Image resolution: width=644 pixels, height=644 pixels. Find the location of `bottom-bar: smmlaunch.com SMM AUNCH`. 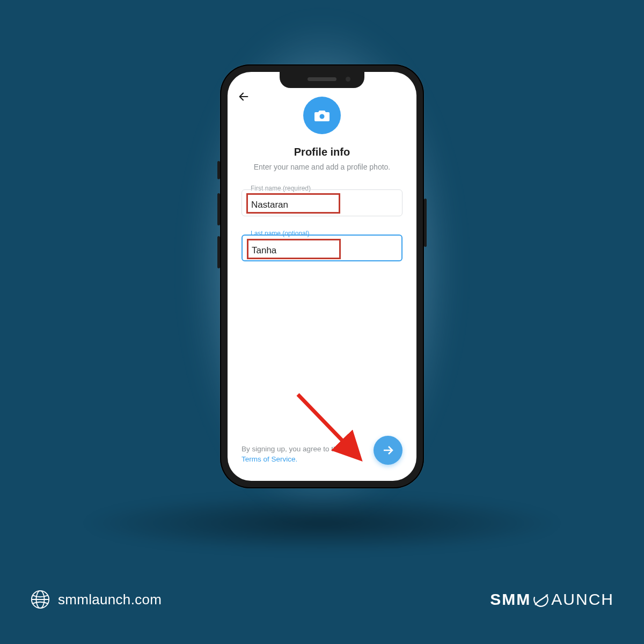

bottom-bar: smmlaunch.com SMM AUNCH is located at coordinates (322, 606).